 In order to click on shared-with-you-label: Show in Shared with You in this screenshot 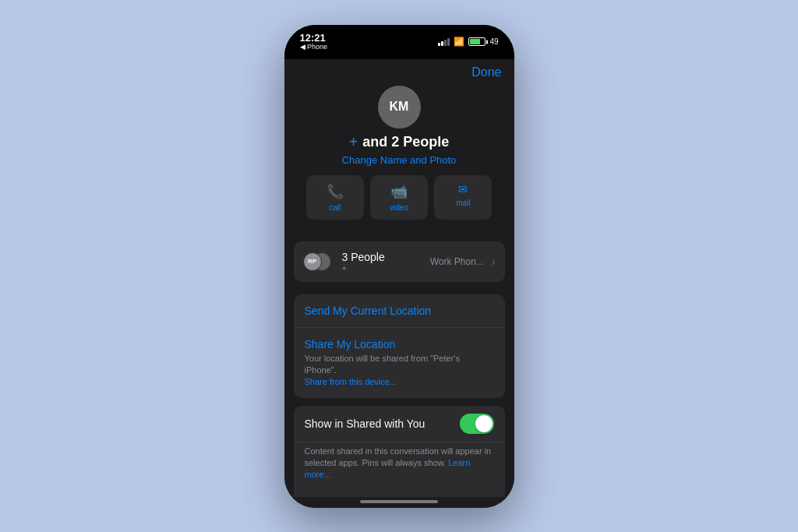, I will do `click(365, 424)`.